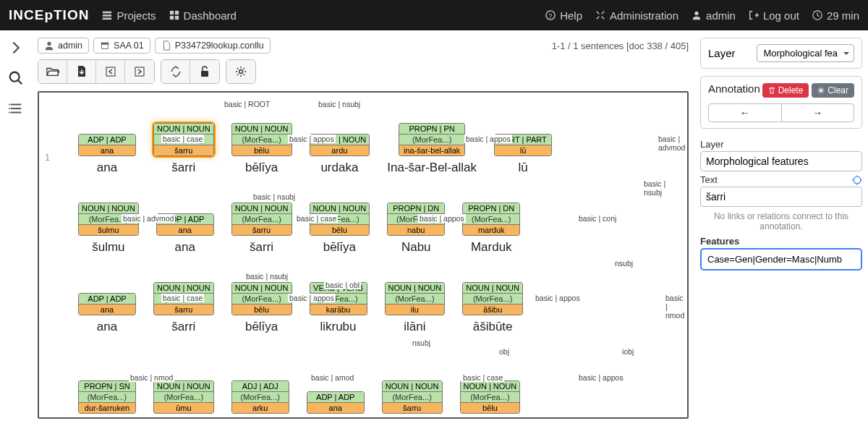 This screenshot has height=426, width=868. What do you see at coordinates (754, 15) in the screenshot?
I see `logout-icon` at bounding box center [754, 15].